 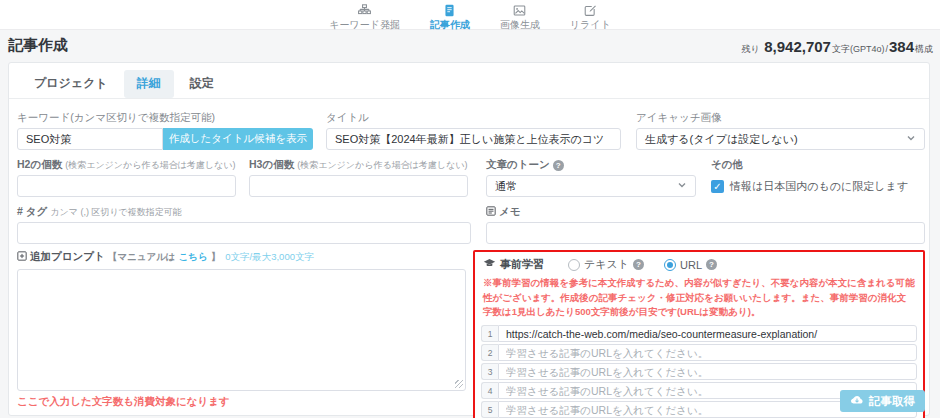 I want to click on plus-square-icon, so click(x=22, y=257).